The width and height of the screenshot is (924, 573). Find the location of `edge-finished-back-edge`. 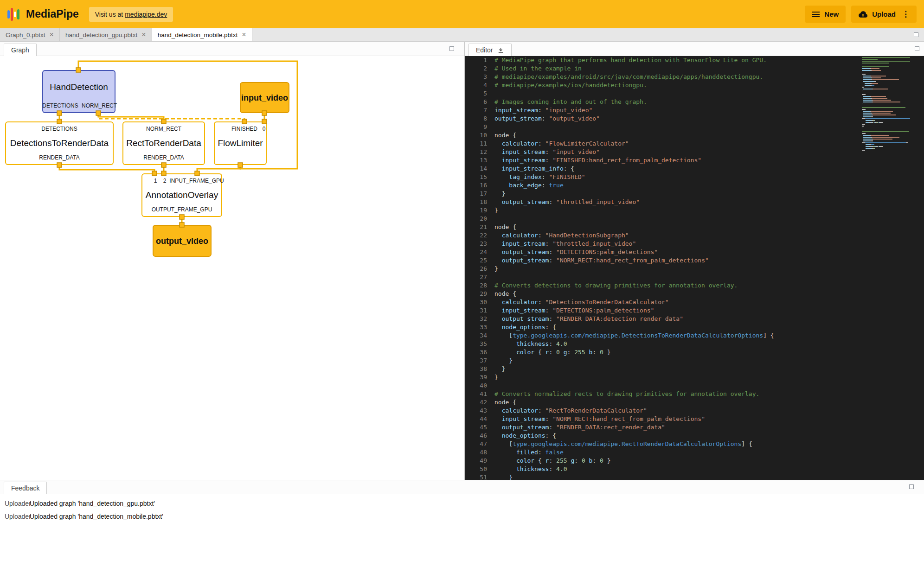

edge-finished-back-edge is located at coordinates (172, 117).